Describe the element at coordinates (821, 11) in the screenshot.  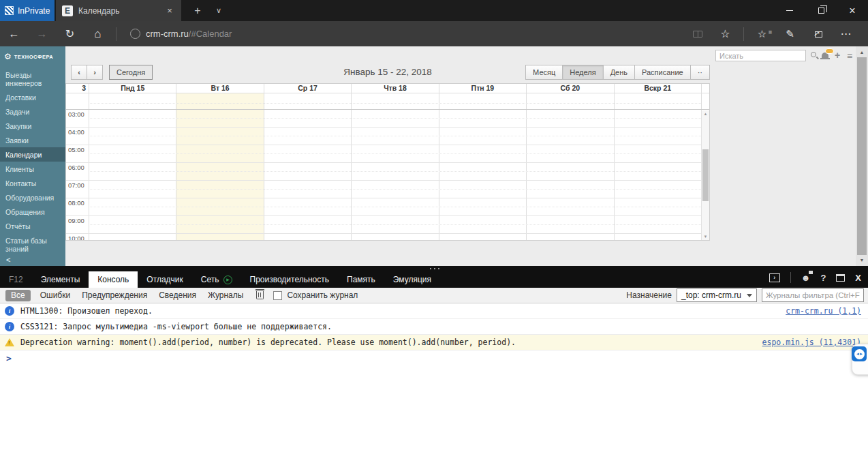
I see `restore-button` at that location.